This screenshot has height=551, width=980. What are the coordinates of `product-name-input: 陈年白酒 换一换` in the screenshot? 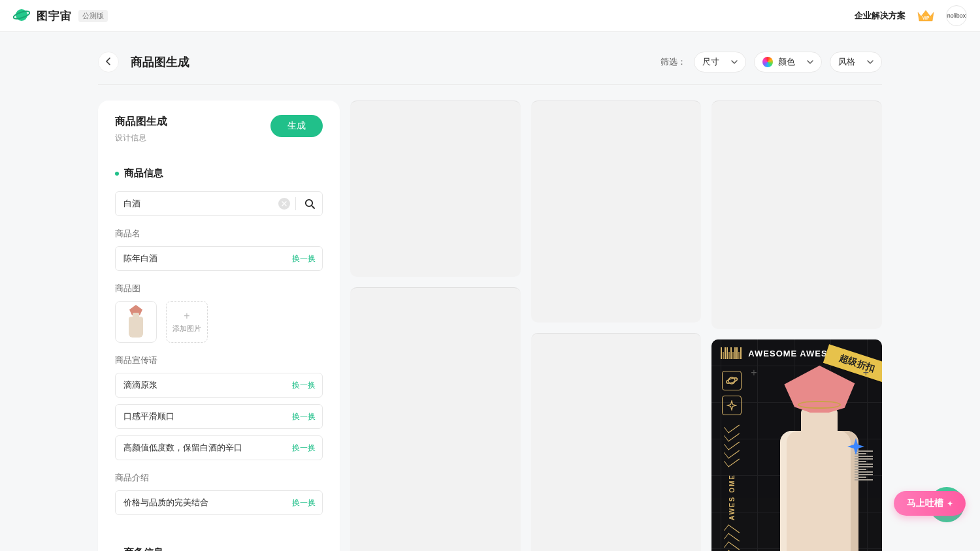 It's located at (219, 259).